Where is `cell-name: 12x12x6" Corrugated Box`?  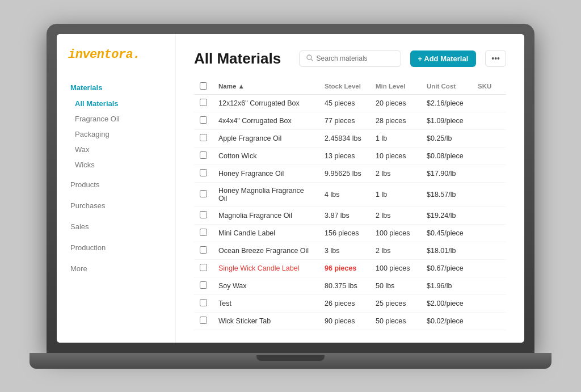 cell-name: 12x12x6" Corrugated Box is located at coordinates (266, 103).